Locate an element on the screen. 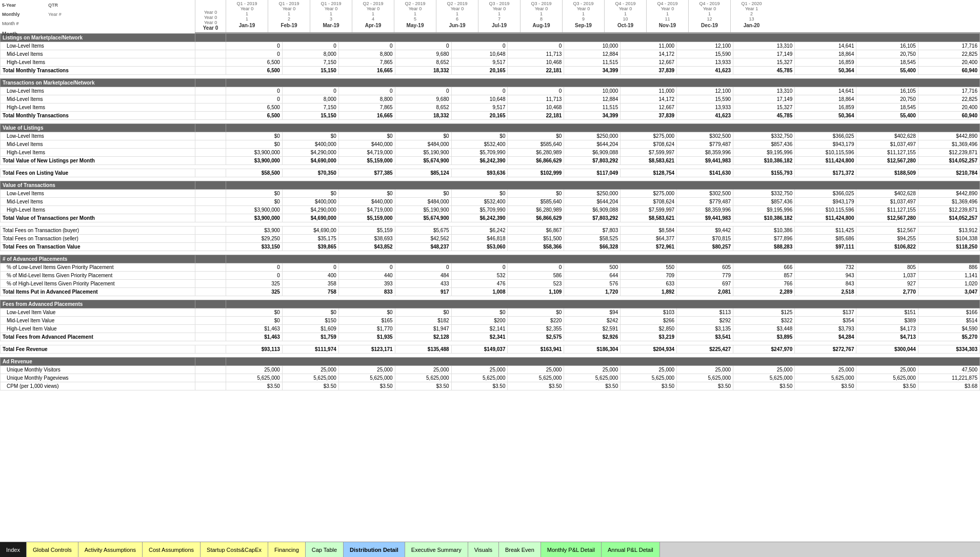 The image size is (980, 557). section-header-transactions: Transactions on Marketplace/Network is located at coordinates (490, 83).